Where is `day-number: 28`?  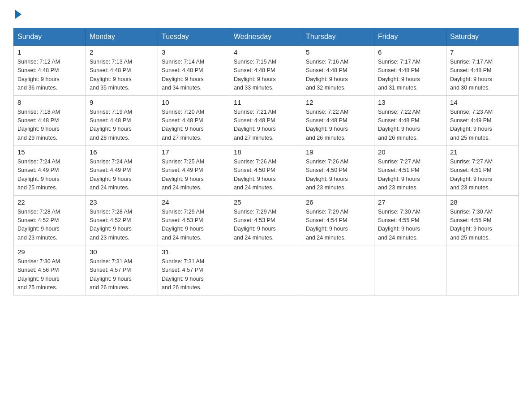
day-number: 28 is located at coordinates (482, 202).